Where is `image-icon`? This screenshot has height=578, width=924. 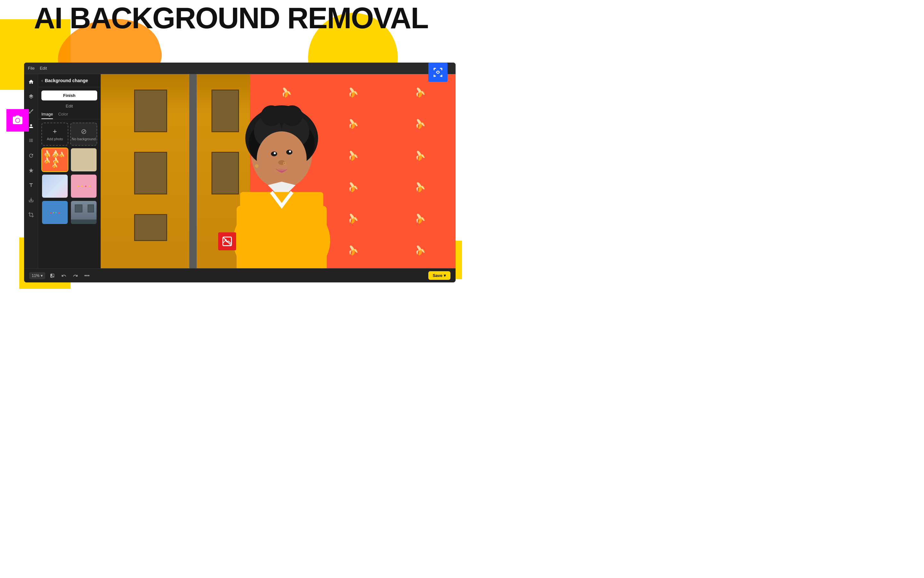 image-icon is located at coordinates (227, 242).